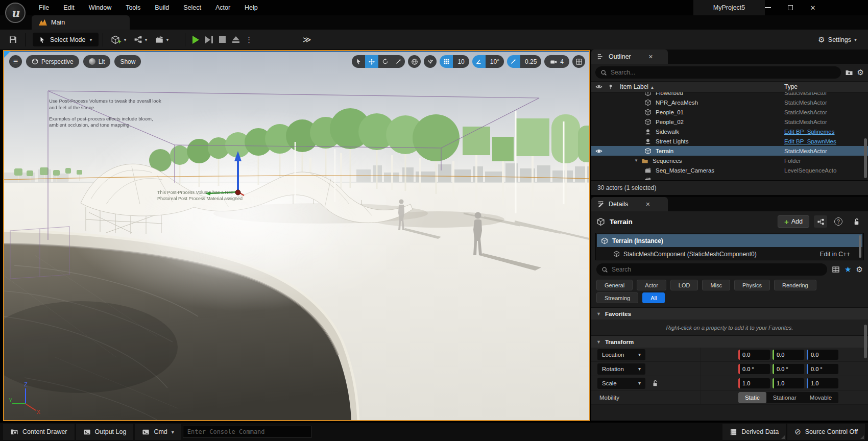 The width and height of the screenshot is (868, 441). I want to click on blueprints-dropdown: ▾, so click(141, 40).